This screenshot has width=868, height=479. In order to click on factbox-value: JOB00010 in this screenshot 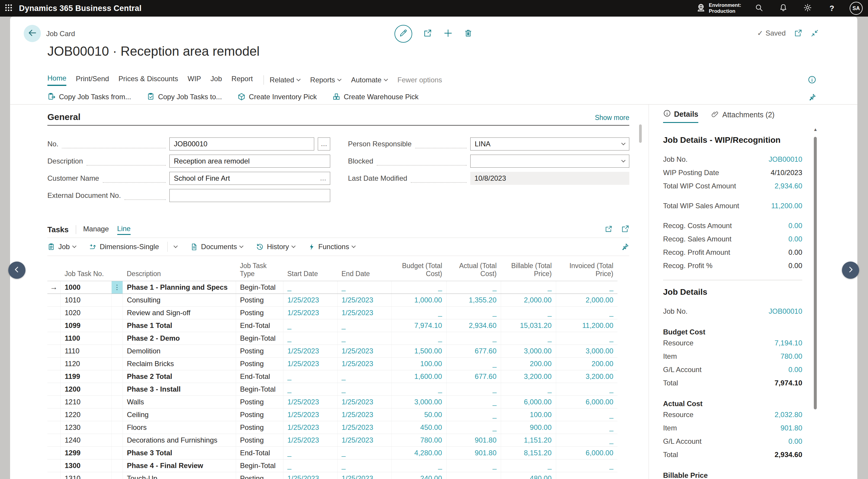, I will do `click(786, 311)`.